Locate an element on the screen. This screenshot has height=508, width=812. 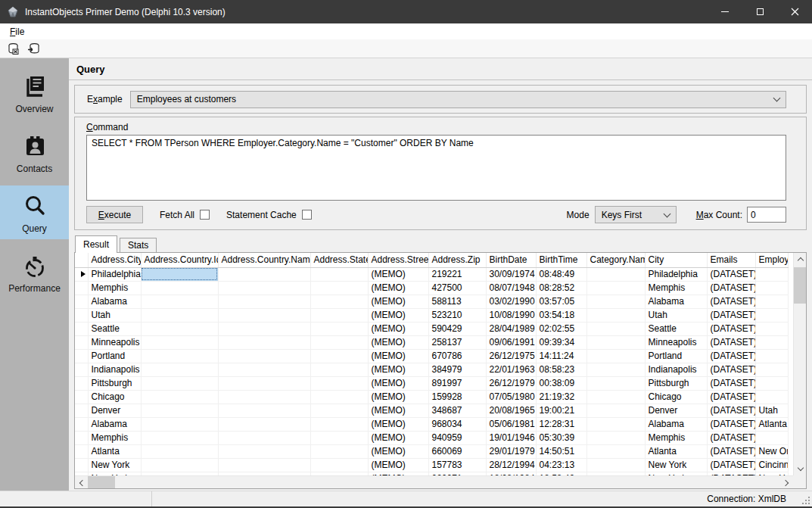
grid-cell: 29/01/1979 is located at coordinates (511, 451).